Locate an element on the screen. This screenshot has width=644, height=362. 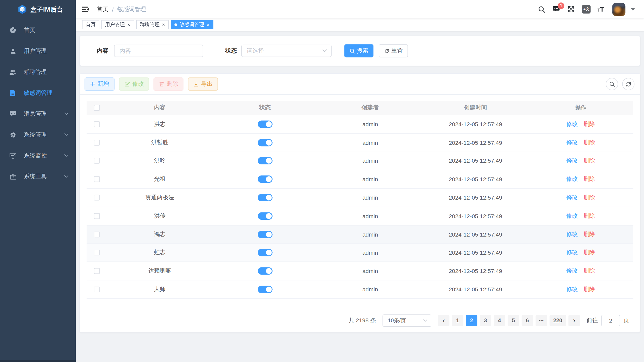
page-ellipsis-button: ••• is located at coordinates (541, 321).